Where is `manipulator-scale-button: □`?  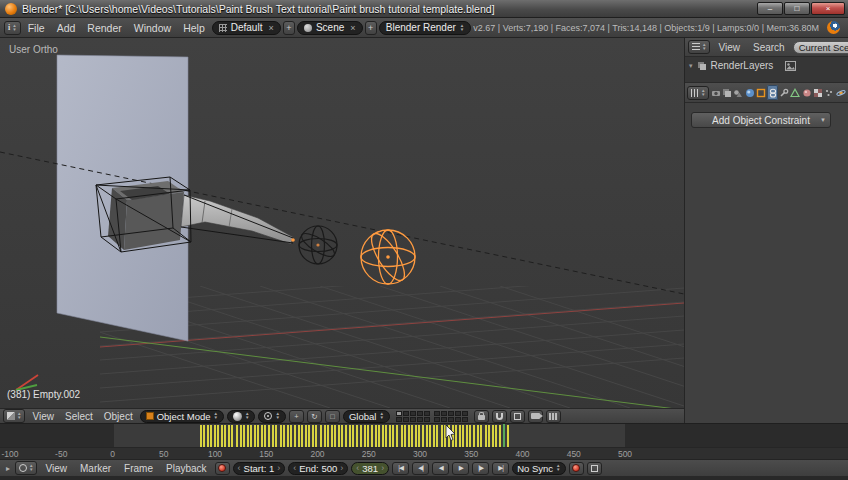
manipulator-scale-button: □ is located at coordinates (332, 416).